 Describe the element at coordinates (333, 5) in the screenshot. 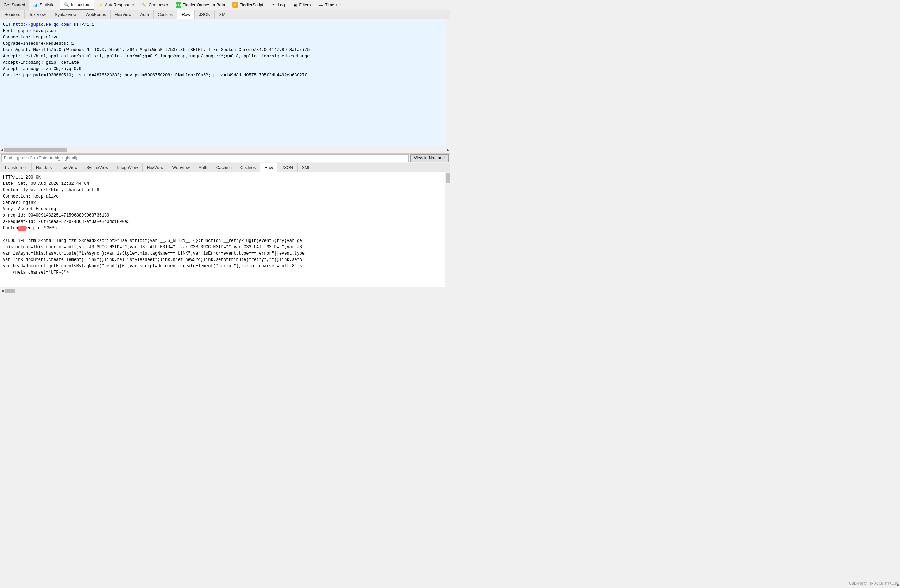

I see `timeline-label: Timeline` at that location.